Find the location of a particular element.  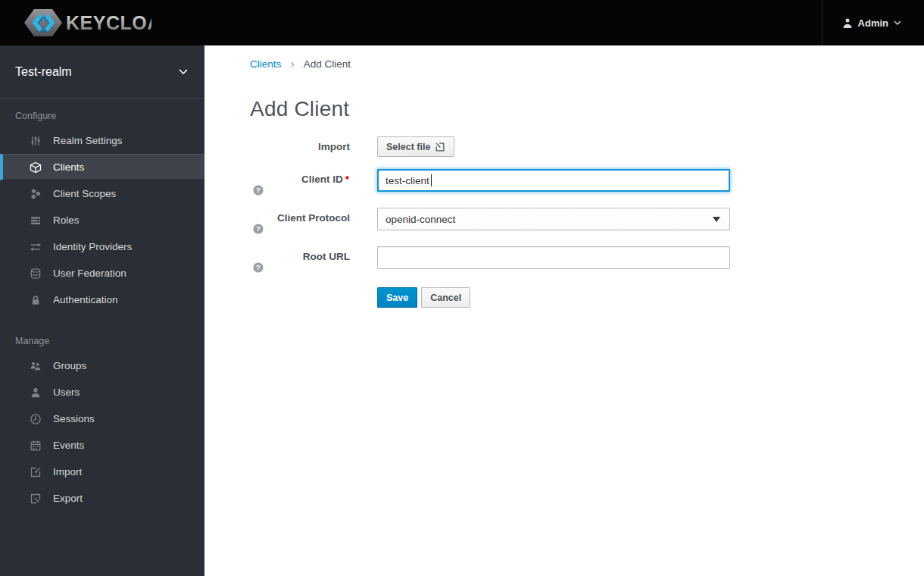

keycloak-logo-icon: KEYCLOAK is located at coordinates (86, 23).